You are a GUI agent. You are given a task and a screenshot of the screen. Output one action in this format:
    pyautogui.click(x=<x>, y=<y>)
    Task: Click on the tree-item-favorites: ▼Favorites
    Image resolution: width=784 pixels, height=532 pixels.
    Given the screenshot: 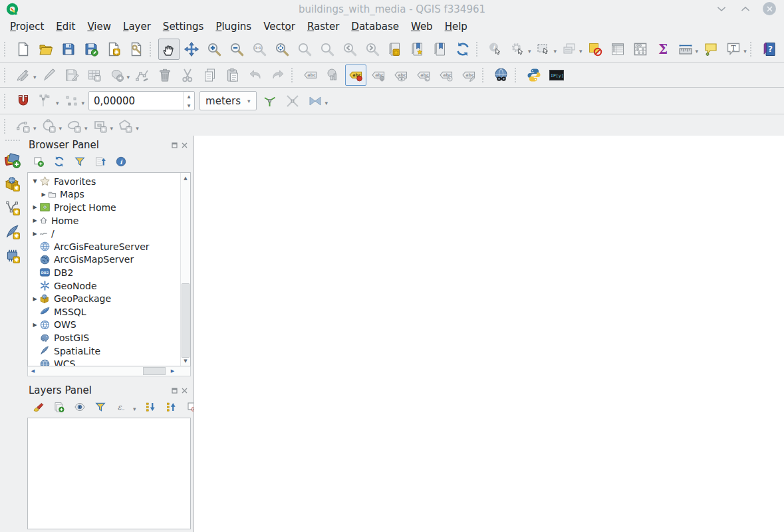 What is the action you would take?
    pyautogui.click(x=109, y=182)
    